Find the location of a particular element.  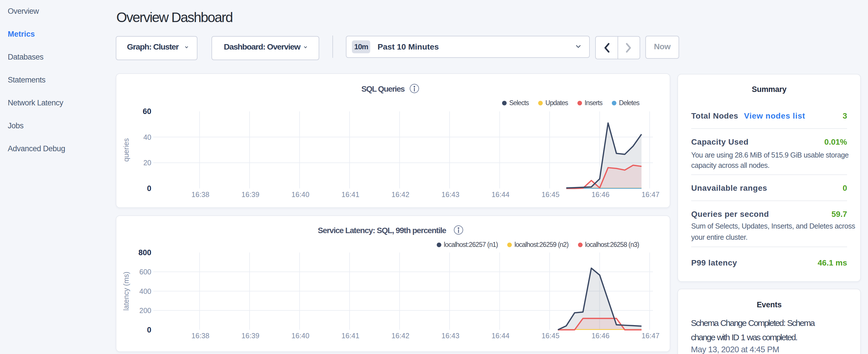

svg-text: latency (ms) is located at coordinates (126, 291).